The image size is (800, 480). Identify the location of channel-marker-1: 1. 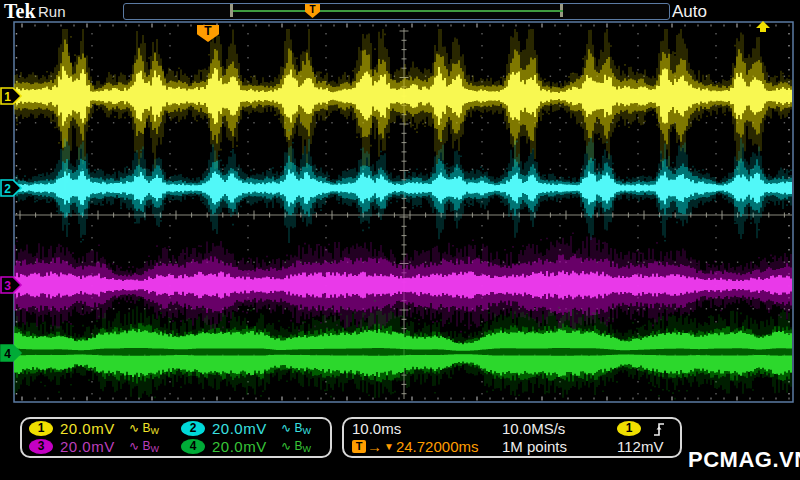
(12, 96).